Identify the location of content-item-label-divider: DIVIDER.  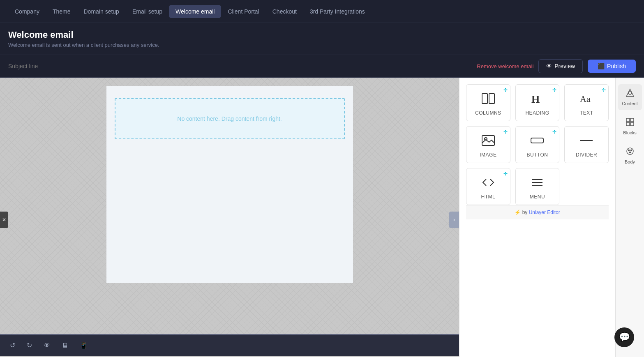
(586, 155).